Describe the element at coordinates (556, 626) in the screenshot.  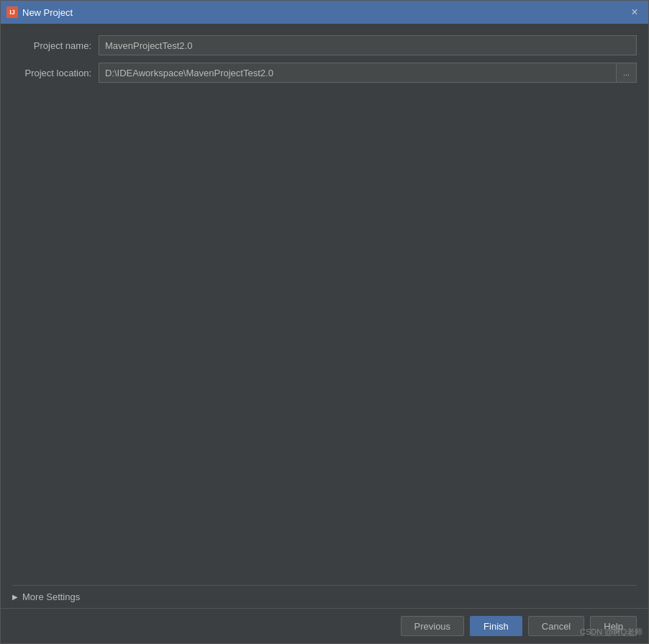
I see `cancel-button: Cancel` at that location.